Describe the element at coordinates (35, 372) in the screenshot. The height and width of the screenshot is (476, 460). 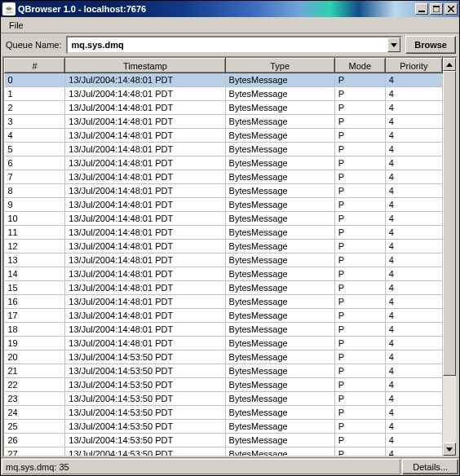
I see `table-cell: 21` at that location.